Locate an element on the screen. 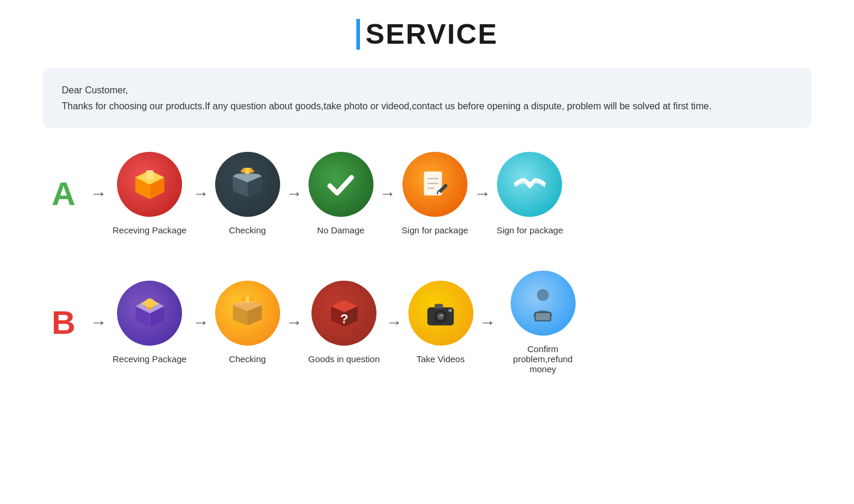  package-icon is located at coordinates (150, 184).